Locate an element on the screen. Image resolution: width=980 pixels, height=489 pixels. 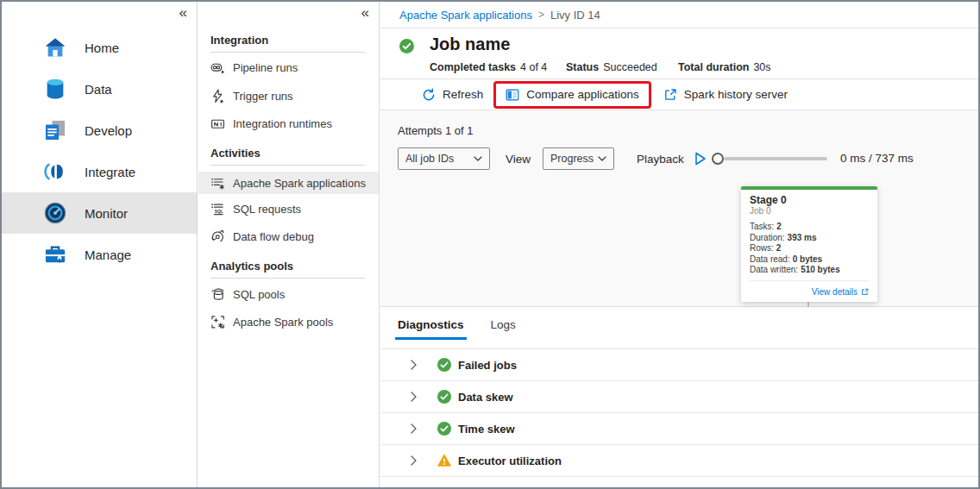
diagnostic-row-time-skew: Time skew is located at coordinates (680, 429).